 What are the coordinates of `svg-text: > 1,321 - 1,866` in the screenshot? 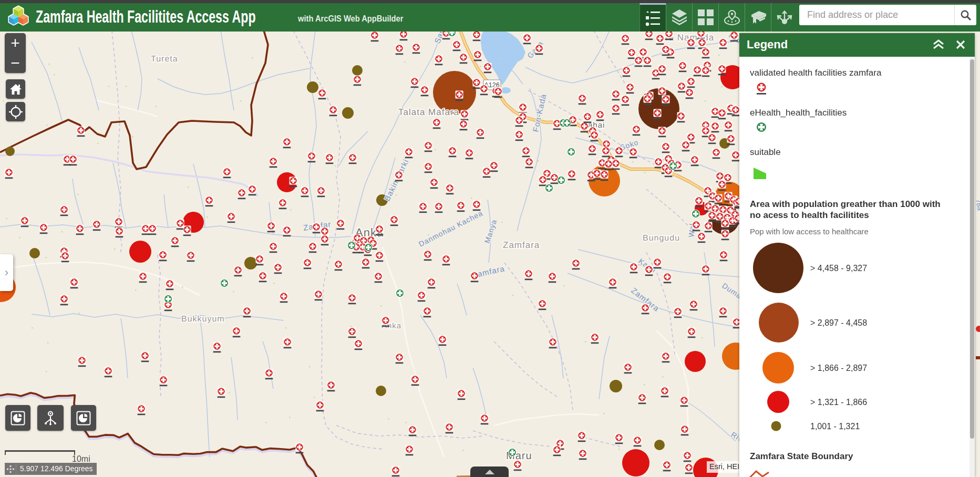 It's located at (839, 402).